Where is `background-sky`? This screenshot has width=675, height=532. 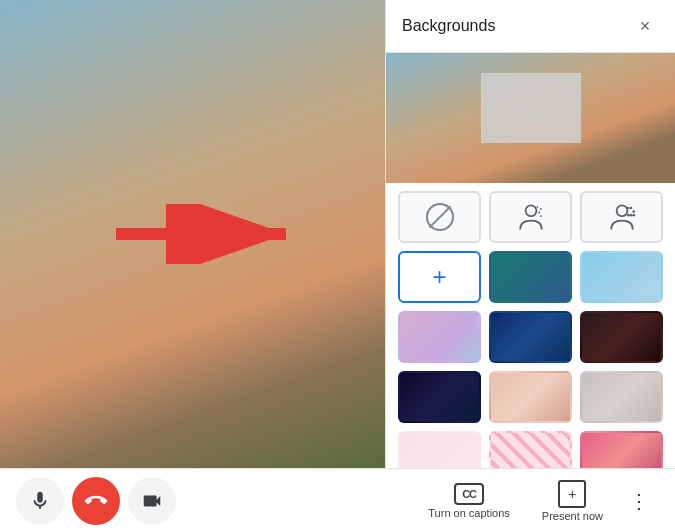 background-sky is located at coordinates (622, 277).